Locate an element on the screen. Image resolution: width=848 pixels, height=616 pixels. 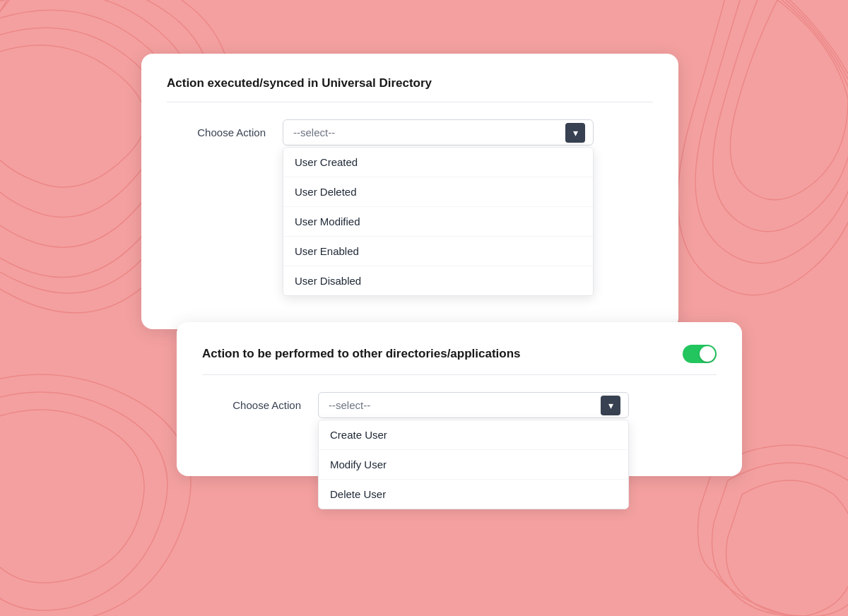
card1-form-row: Choose Action --select-- User Created Us… is located at coordinates (410, 133).